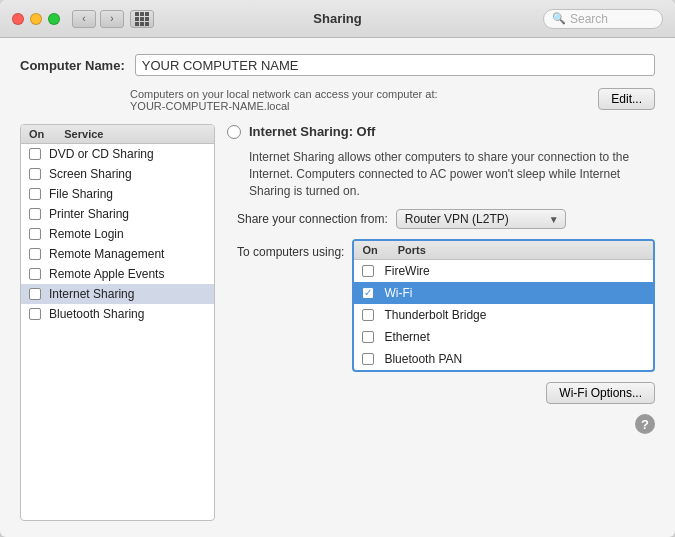  Describe the element at coordinates (446, 219) in the screenshot. I see `share-from-row: Share your connection from: Router VPN (…` at that location.